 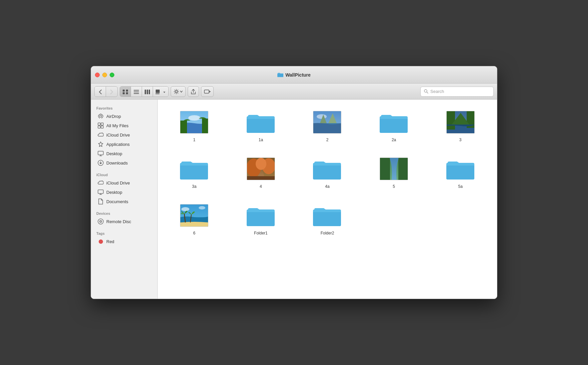 What do you see at coordinates (327, 215) in the screenshot?
I see `folder-svg-folder2` at bounding box center [327, 215].